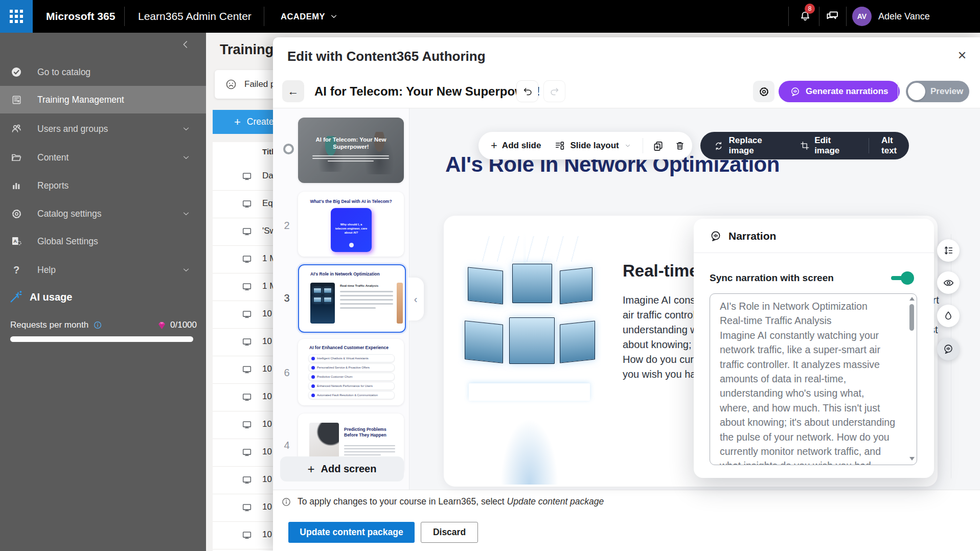 This screenshot has height=551, width=980. Describe the element at coordinates (938, 91) in the screenshot. I see `preview-toggle: Preview` at that location.